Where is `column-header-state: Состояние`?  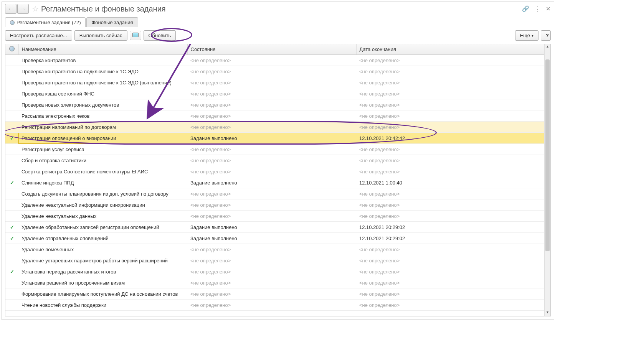 column-header-state: Состояние is located at coordinates (272, 49).